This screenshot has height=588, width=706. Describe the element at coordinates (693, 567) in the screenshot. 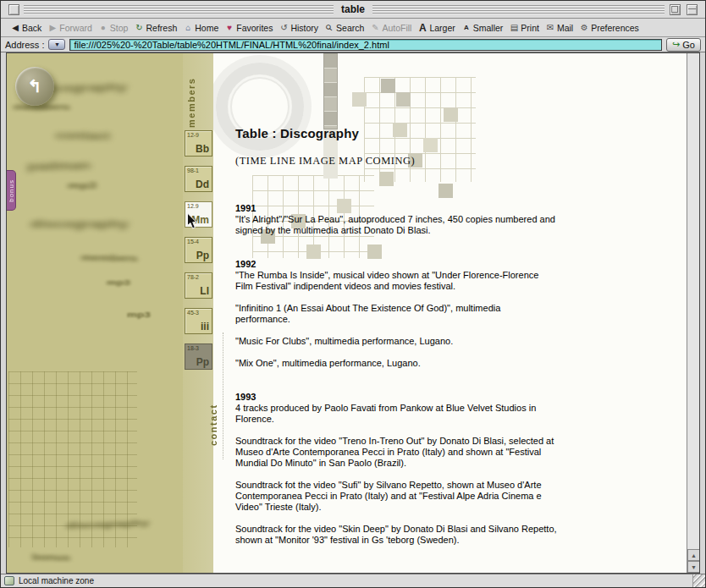

I see `scroll-down-button: ▼` at that location.